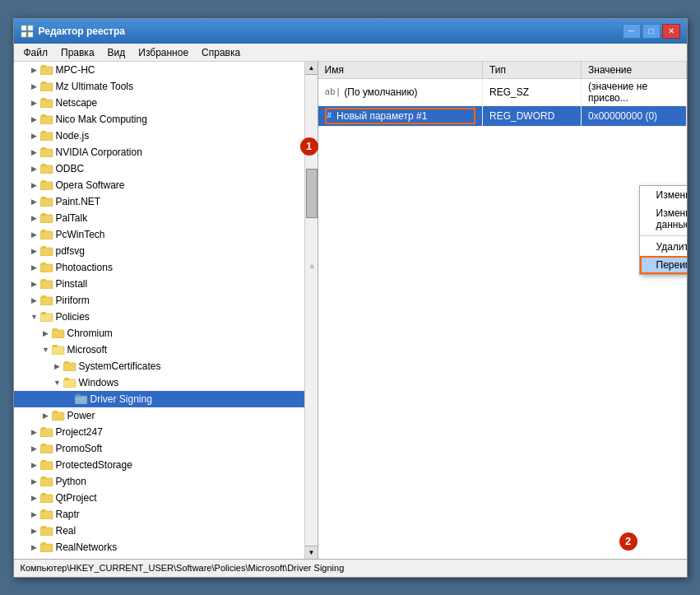 The image size is (700, 595). I want to click on tree-item-nicomak: ▶ Nico Mak Computing, so click(160, 119).